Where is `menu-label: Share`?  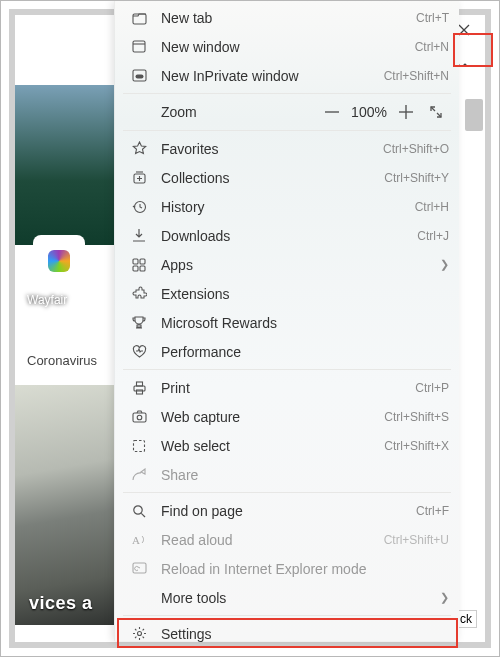
menu-label: Share is located at coordinates (305, 475).